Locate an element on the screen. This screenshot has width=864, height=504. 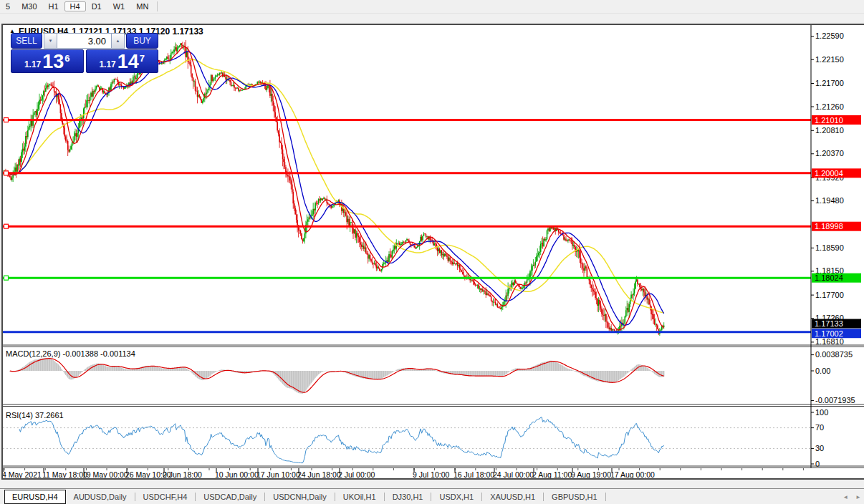
svg-text: 16 Jul 18:00 is located at coordinates (474, 475).